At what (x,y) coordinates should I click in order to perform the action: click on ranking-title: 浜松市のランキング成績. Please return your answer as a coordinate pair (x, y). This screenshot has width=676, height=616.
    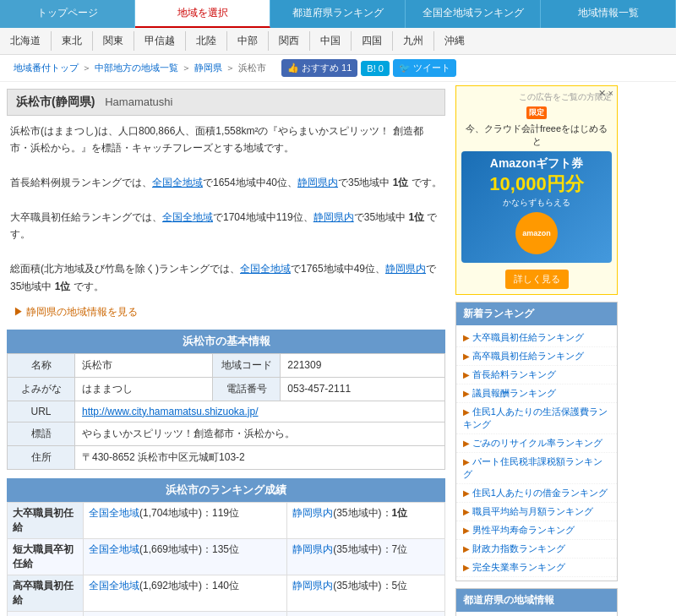
    Looking at the image, I should click on (226, 490).